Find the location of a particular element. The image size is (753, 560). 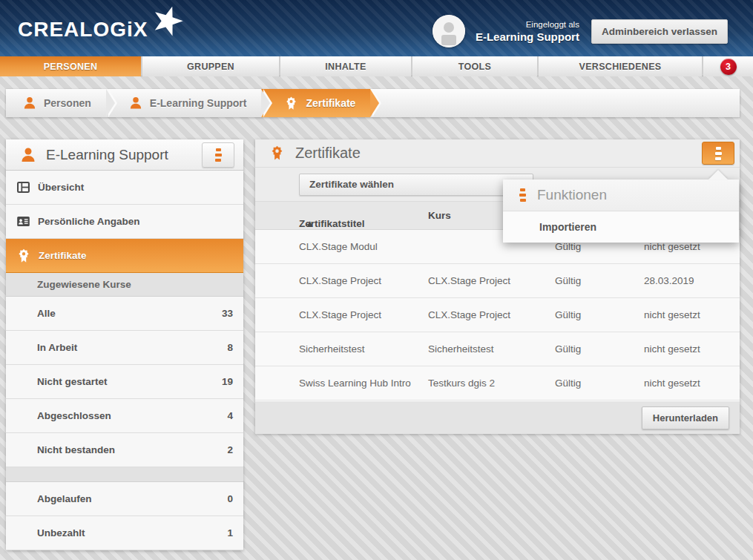

table-row: Sicherheitstest Sicherheitstest Gültig n… is located at coordinates (497, 349).